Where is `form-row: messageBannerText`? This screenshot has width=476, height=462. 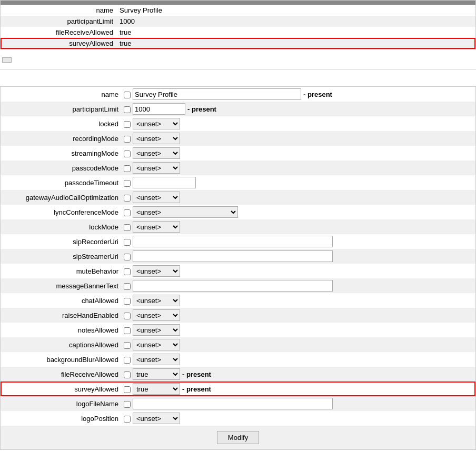
form-row: messageBannerText is located at coordinates (238, 286).